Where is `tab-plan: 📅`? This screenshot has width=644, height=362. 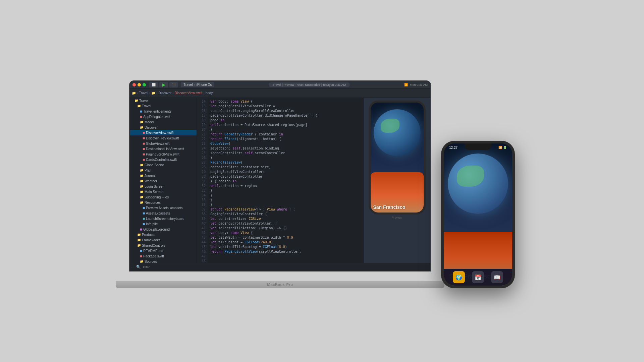
tab-plan: 📅 is located at coordinates (478, 277).